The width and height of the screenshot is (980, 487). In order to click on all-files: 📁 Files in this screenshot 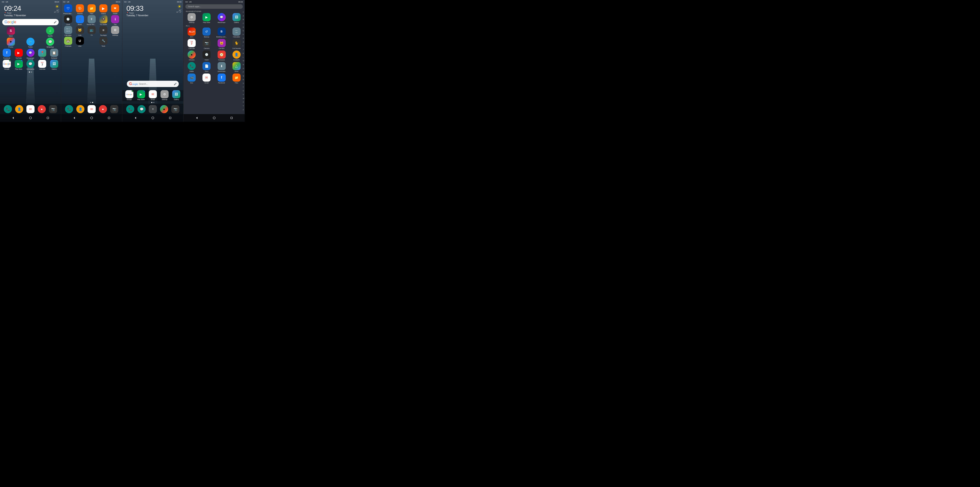, I will do `click(237, 78)`.